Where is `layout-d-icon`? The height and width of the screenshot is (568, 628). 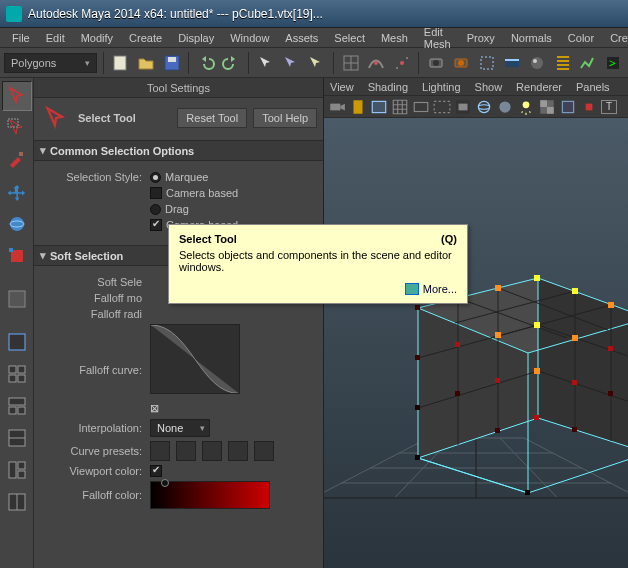
layout-d-icon is located at coordinates (17, 502).